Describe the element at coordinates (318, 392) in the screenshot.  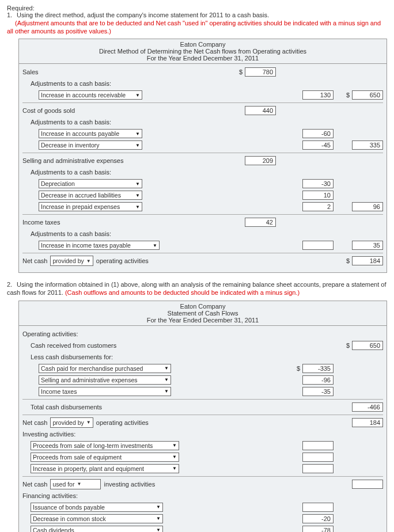
I see `disb3-value: -35` at that location.